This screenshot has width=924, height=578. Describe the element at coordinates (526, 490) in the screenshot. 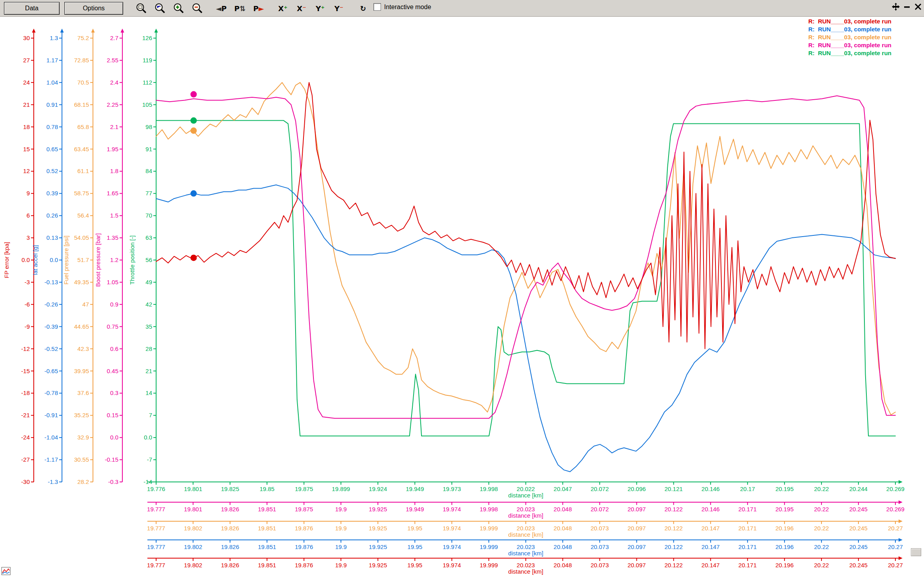

I see `x-axis-throttle: 19.77619.80119.82519.8519.87519.89919.92…` at that location.